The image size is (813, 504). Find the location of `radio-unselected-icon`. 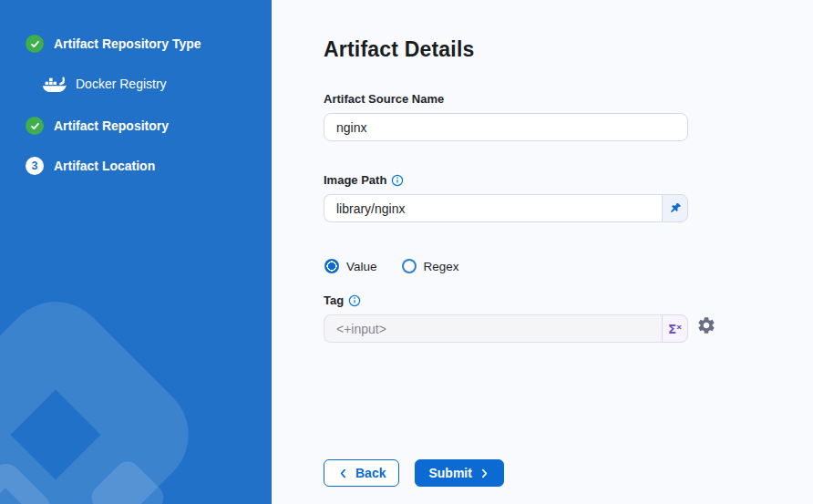

radio-unselected-icon is located at coordinates (409, 266).